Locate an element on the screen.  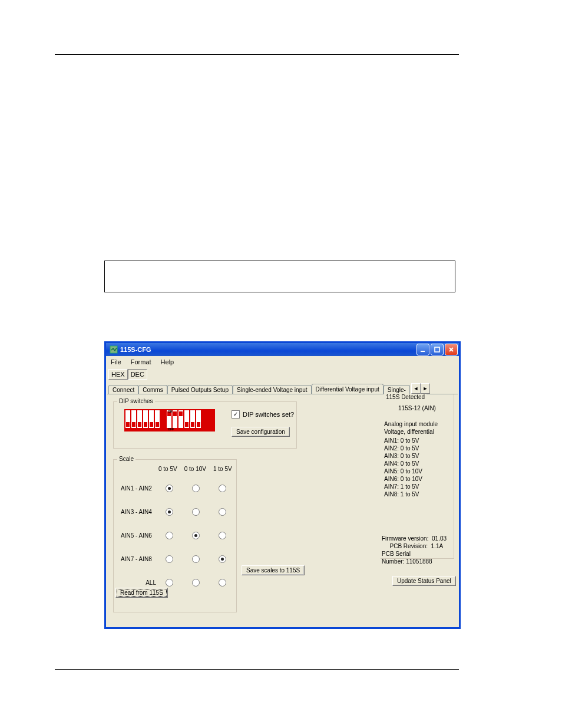
scale-row-label: AIN5 - AIN6 is located at coordinates (141, 535).